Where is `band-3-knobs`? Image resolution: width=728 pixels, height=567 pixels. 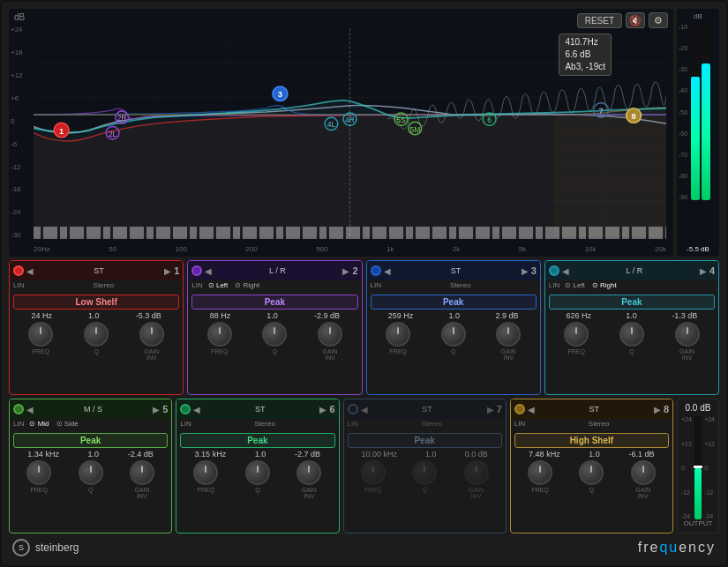 band-3-knobs is located at coordinates (454, 334).